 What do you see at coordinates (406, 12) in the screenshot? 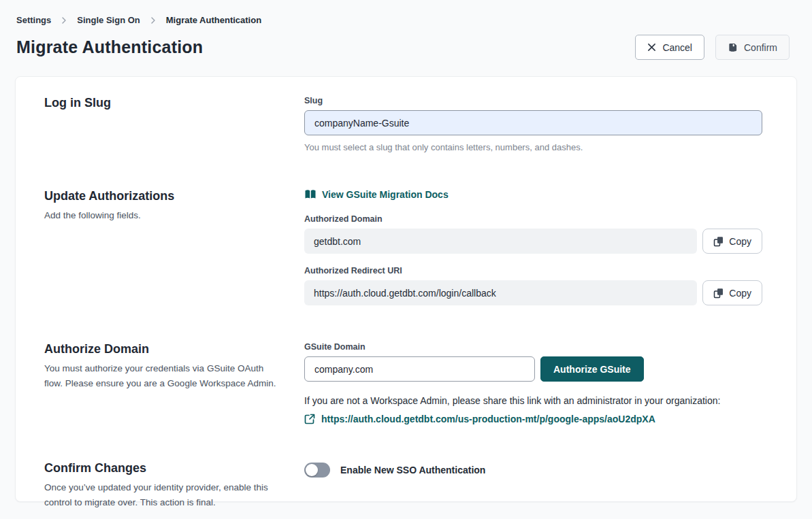
I see `breadcrumb: Settings Single Sign On Migrate Authenti…` at bounding box center [406, 12].